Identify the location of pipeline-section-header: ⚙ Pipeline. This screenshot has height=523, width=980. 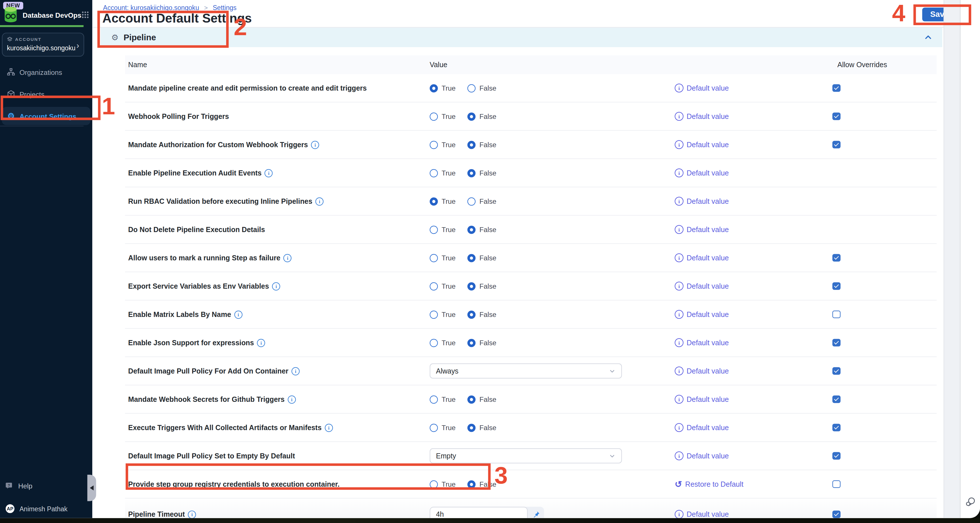
(521, 37).